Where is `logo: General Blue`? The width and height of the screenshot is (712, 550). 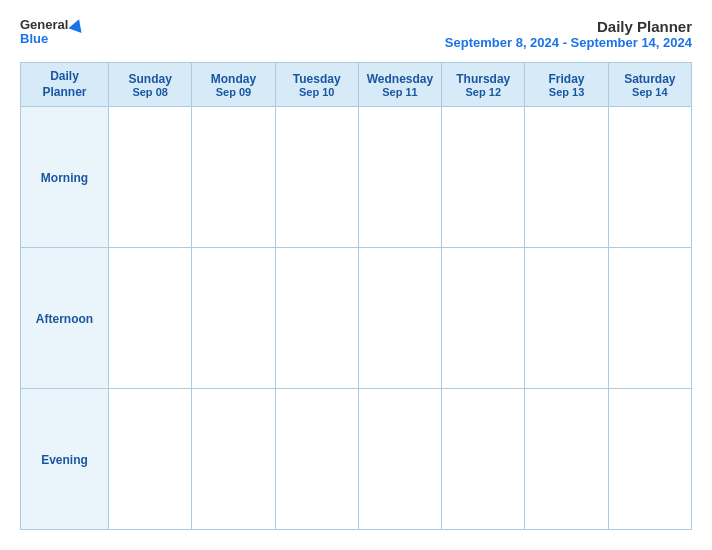 logo: General Blue is located at coordinates (52, 32).